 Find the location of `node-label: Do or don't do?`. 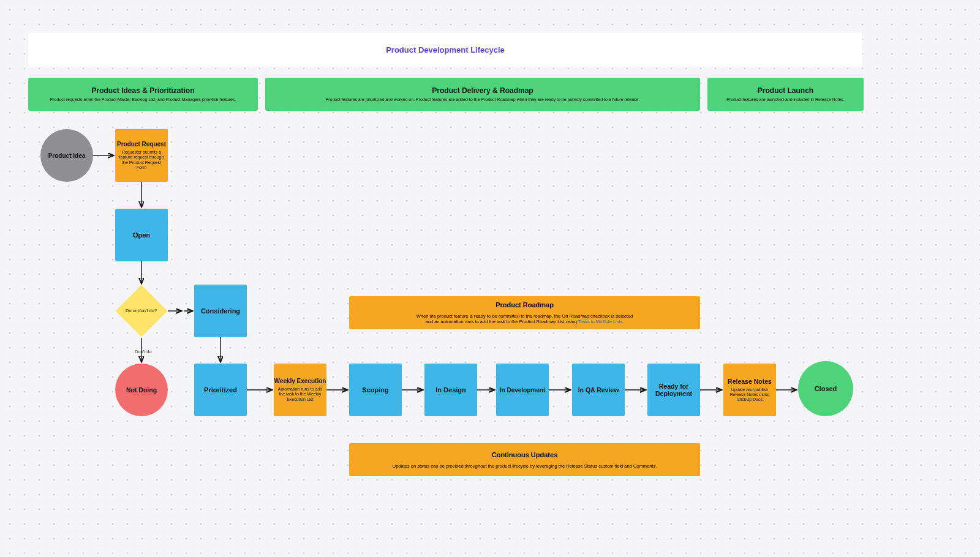

node-label: Do or don't do? is located at coordinates (141, 311).